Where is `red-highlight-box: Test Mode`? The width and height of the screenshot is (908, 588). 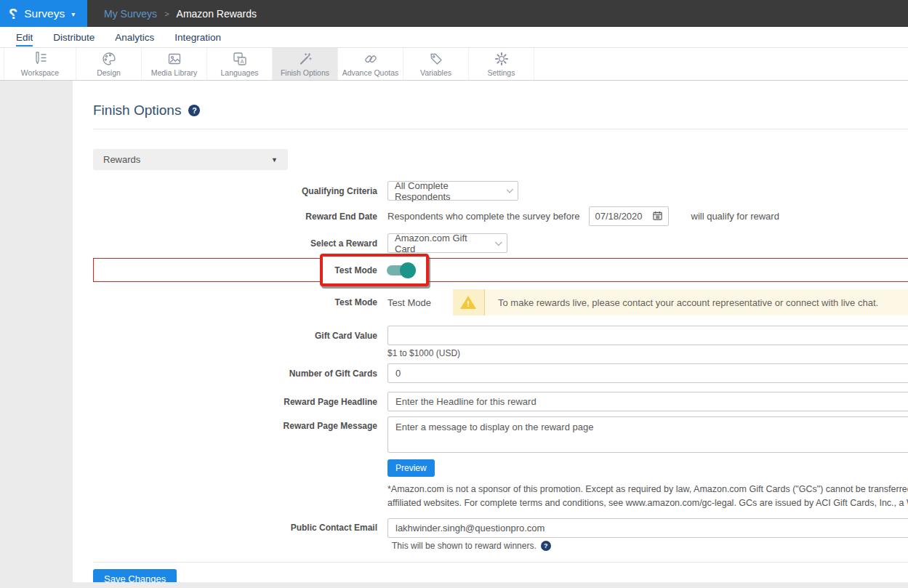 red-highlight-box: Test Mode is located at coordinates (374, 270).